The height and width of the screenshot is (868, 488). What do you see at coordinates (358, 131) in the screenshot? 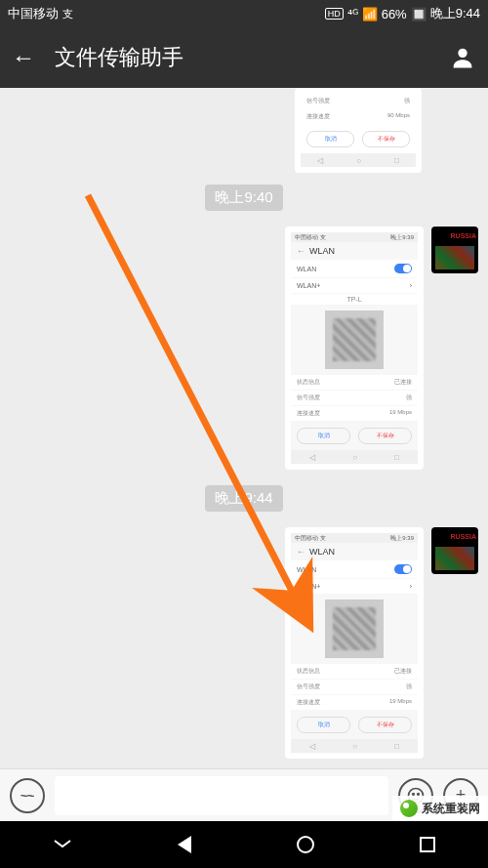
I see `message-bubble-partial: 信号强度强 连接速度90 Mbps 取消 不保存 ◁○□` at bounding box center [358, 131].